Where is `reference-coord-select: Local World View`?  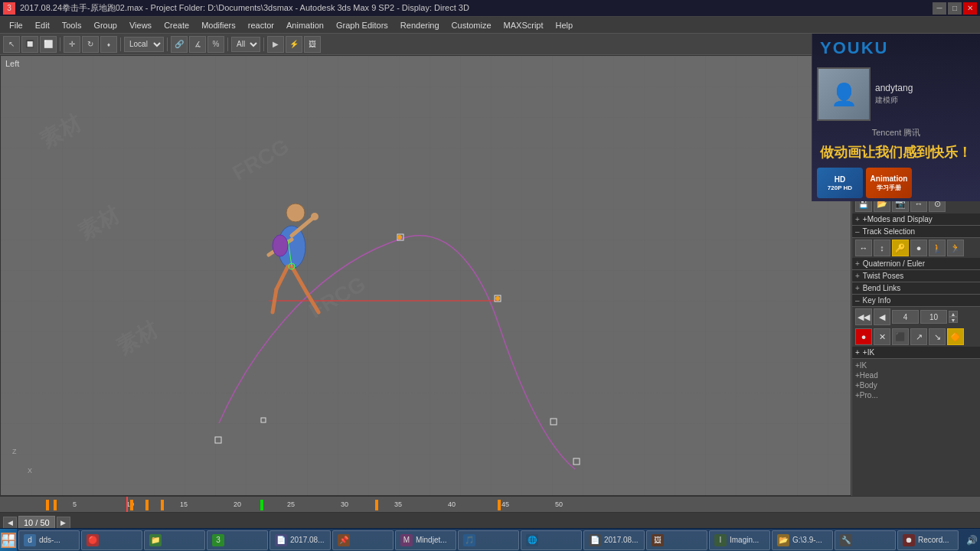
reference-coord-select: Local World View is located at coordinates (144, 44).